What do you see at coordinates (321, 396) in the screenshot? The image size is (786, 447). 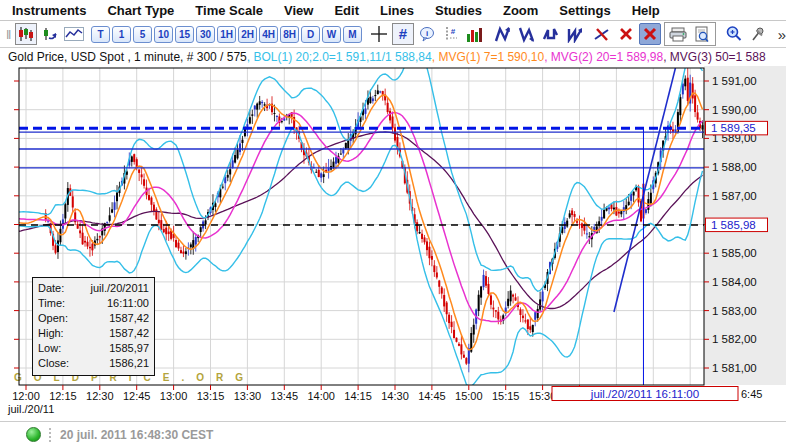 I see `svg-text: 14:00` at bounding box center [321, 396].